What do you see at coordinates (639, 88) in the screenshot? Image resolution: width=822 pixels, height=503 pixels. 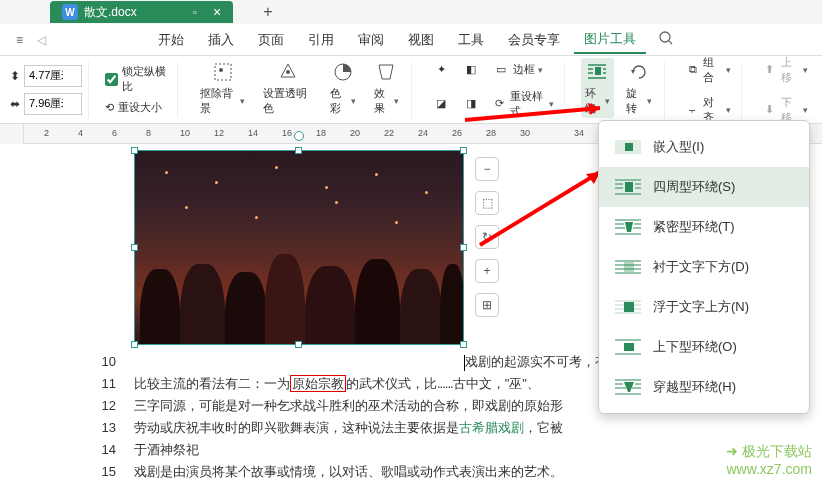 I see `rotate-button: 旋转▾` at bounding box center [639, 88].